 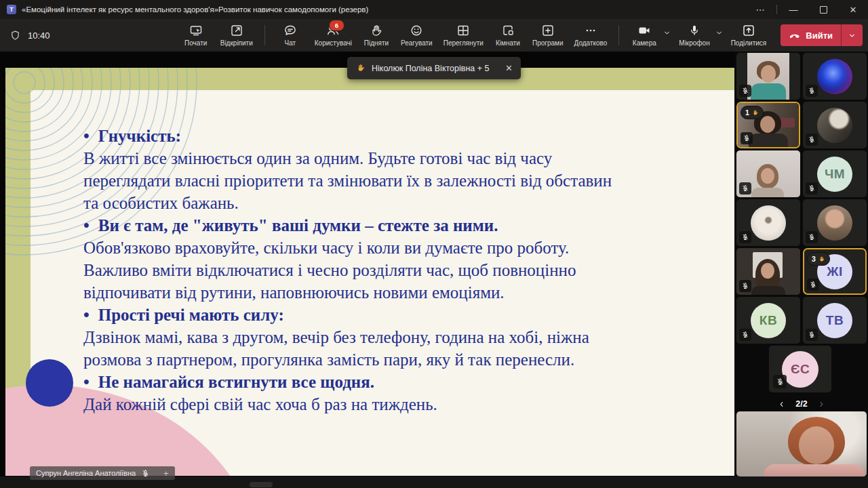 I want to click on maximize-button, so click(x=823, y=9).